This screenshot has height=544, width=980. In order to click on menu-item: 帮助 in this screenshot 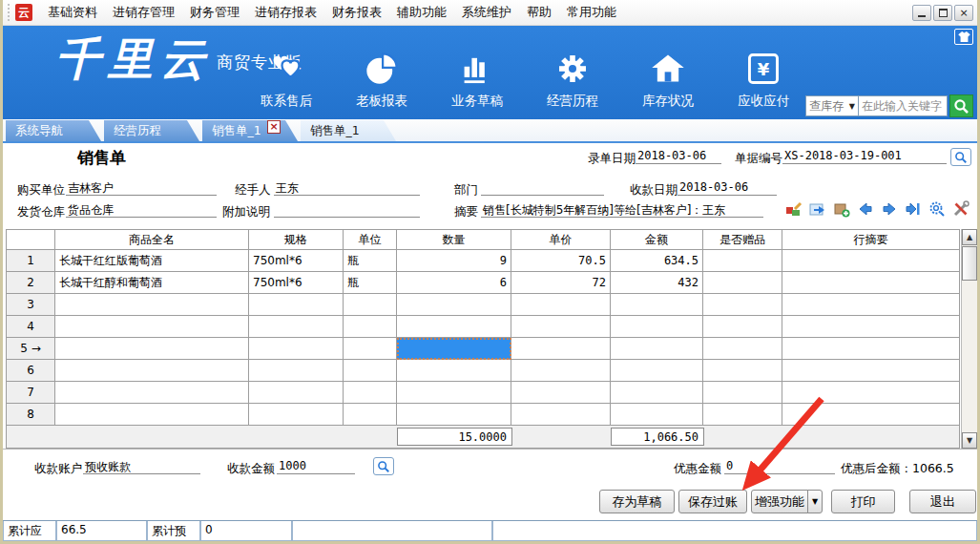, I will do `click(539, 12)`.